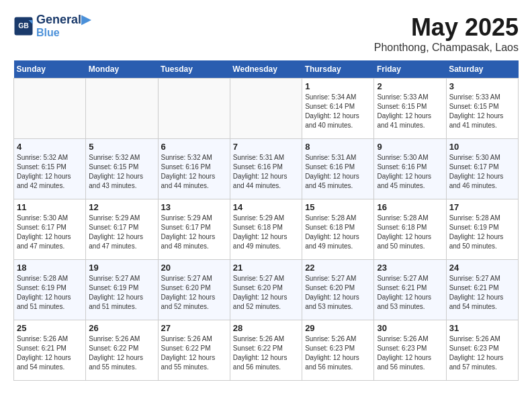  I want to click on day-info: Sunrise: 5:26 AMSunset: 6:21 PMDaylight:…, so click(50, 353).